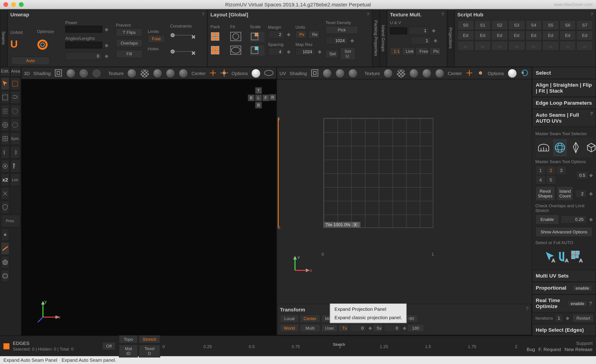 The image size is (596, 364). Describe the element at coordinates (315, 73) in the screenshot. I see `frame-icon` at that location.